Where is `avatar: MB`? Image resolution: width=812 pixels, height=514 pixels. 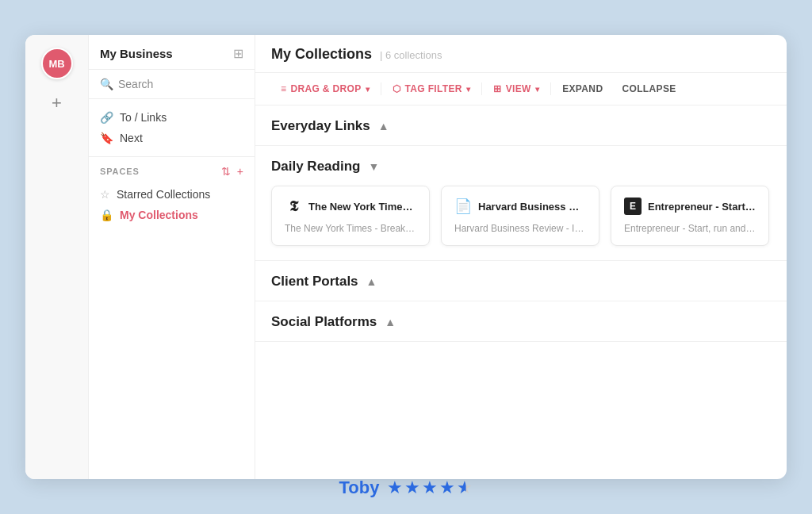 avatar: MB is located at coordinates (57, 63).